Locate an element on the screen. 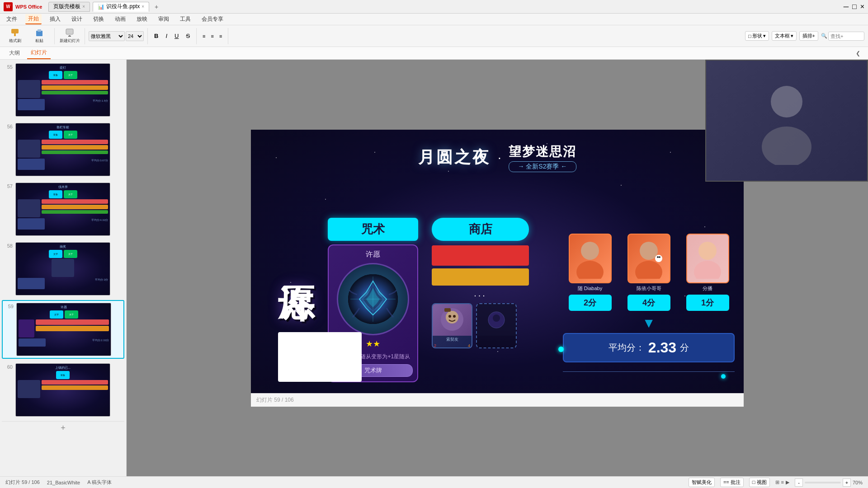  slide-panel: 55 提灯 装备 关于 is located at coordinates (63, 268).